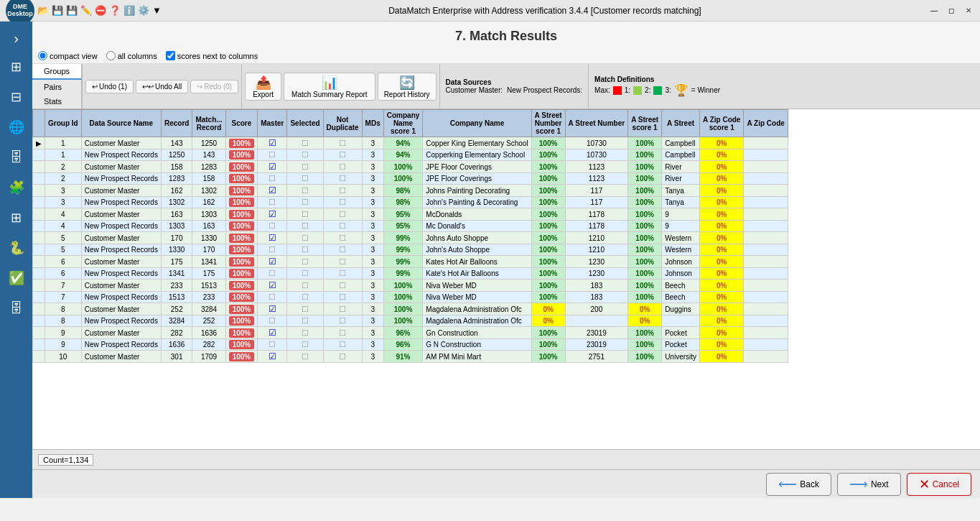 The image size is (980, 521). What do you see at coordinates (17, 157) in the screenshot?
I see `sidebar-icon-db: 🗄` at bounding box center [17, 157].